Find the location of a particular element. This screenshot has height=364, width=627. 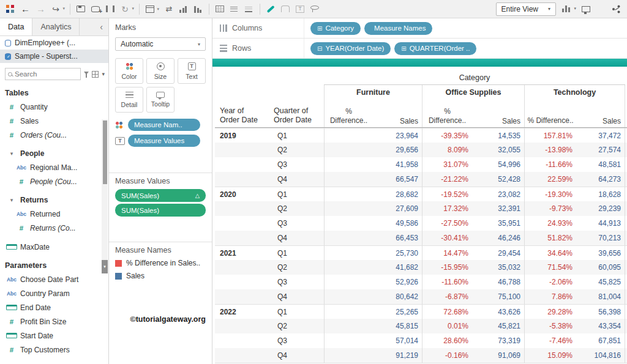

value-cell: 35,951 is located at coordinates (498, 223).